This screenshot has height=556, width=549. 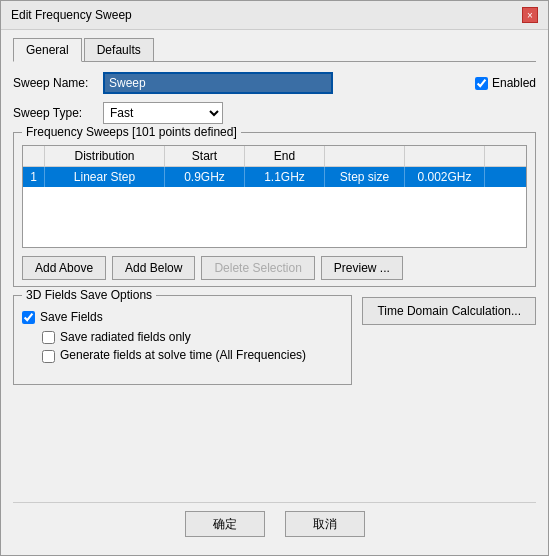 I want to click on row-step-label: Step size, so click(x=365, y=177).